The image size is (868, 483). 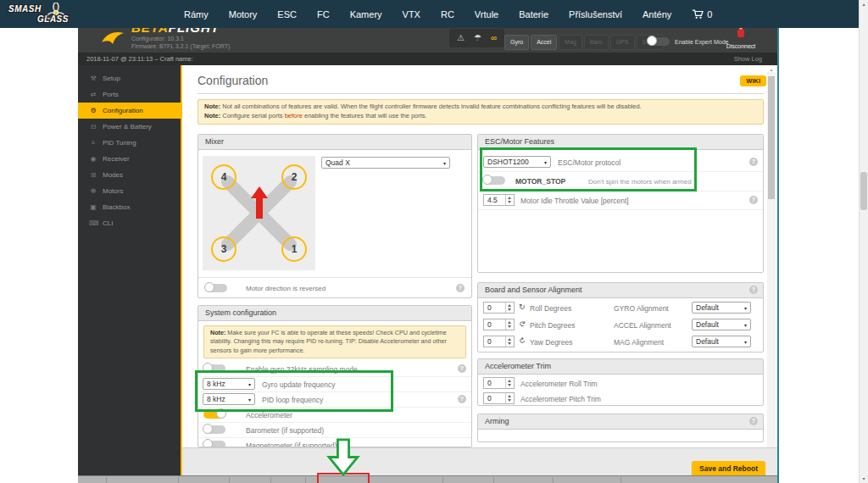 What do you see at coordinates (214, 444) in the screenshot?
I see `magnetometer-toggle` at bounding box center [214, 444].